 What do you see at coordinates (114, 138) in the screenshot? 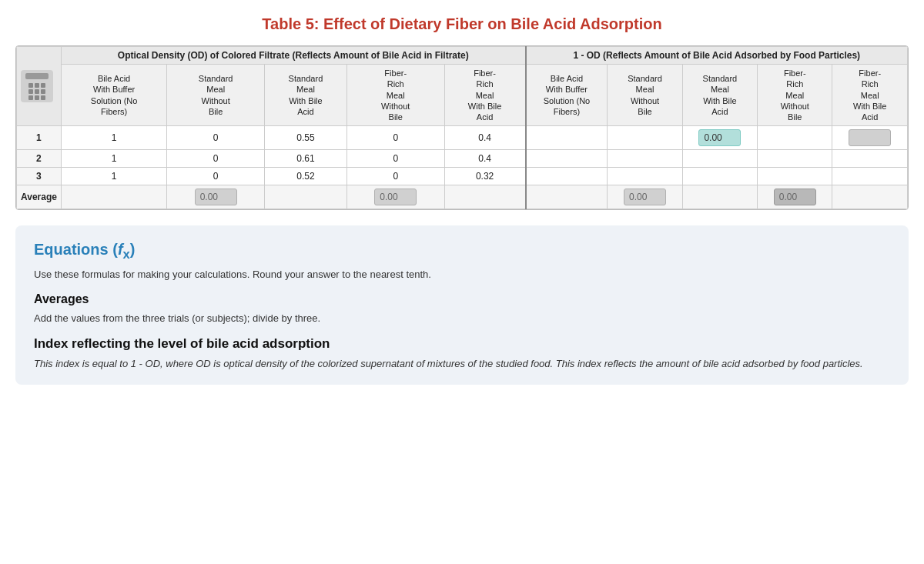
I see `cell-1-0: 1` at bounding box center [114, 138].